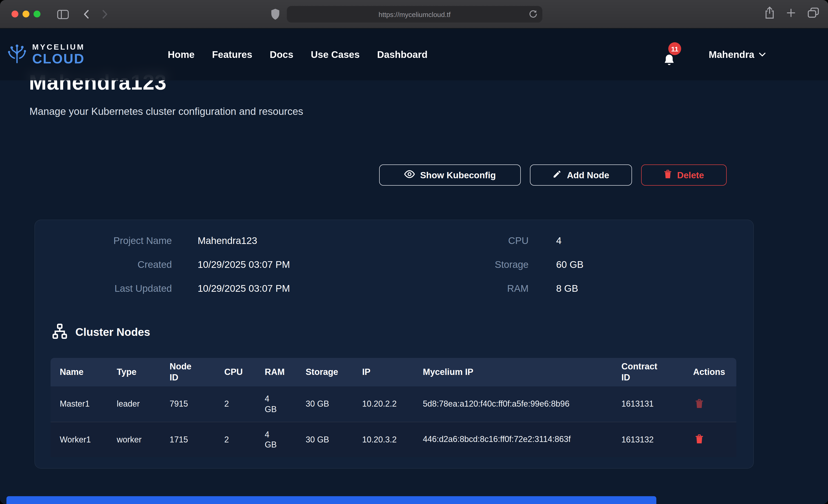  I want to click on cell-node-id: 7915, so click(188, 404).